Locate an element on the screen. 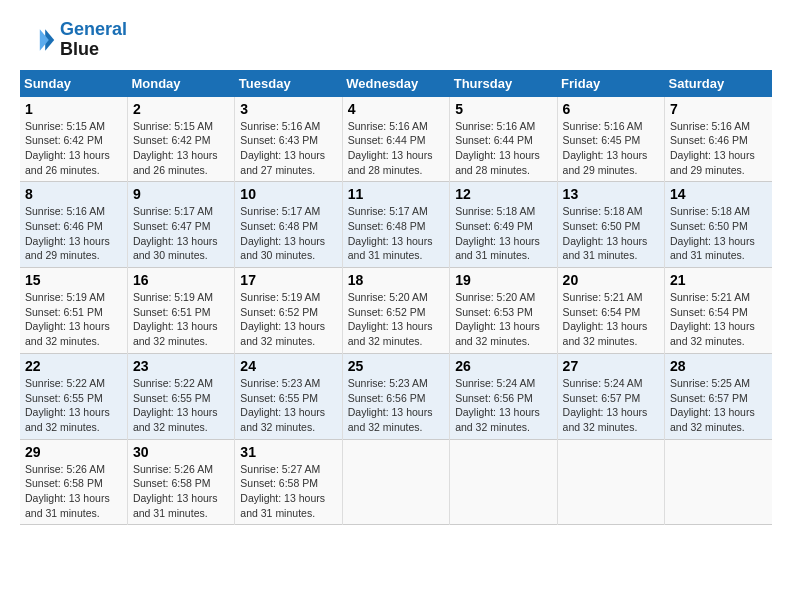 The height and width of the screenshot is (612, 792). day-number: 7 is located at coordinates (718, 109).